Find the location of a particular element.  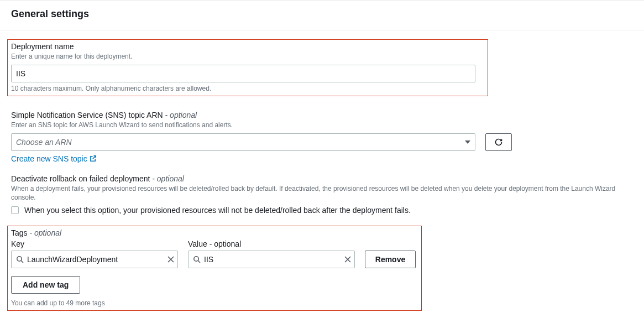

external-link-icon is located at coordinates (93, 158).